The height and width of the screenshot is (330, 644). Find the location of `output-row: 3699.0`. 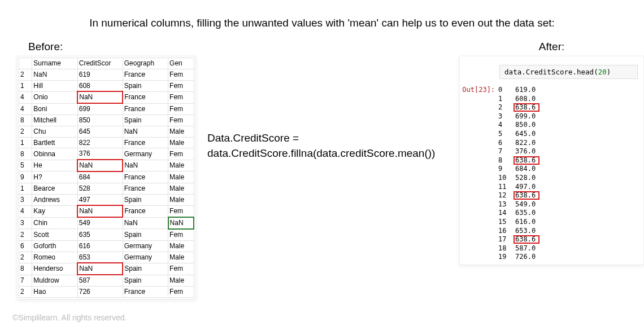

output-row: 3699.0 is located at coordinates (521, 117).